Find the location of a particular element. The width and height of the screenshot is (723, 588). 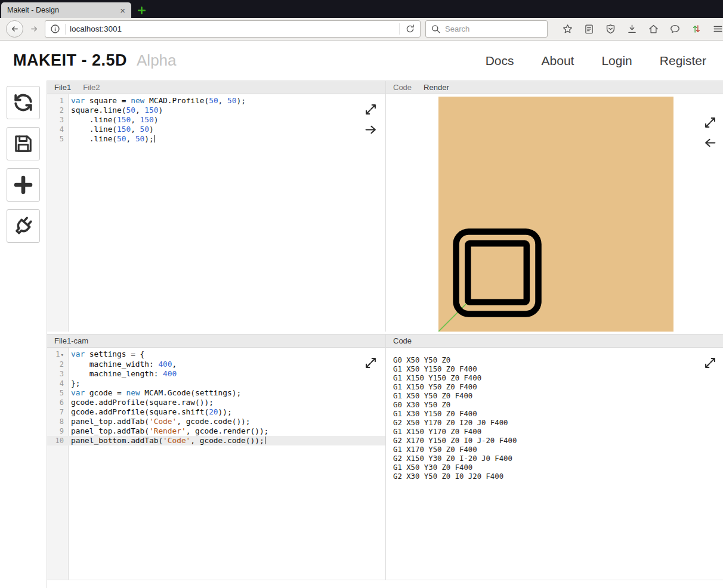

panel-top-left-actions is located at coordinates (370, 119).